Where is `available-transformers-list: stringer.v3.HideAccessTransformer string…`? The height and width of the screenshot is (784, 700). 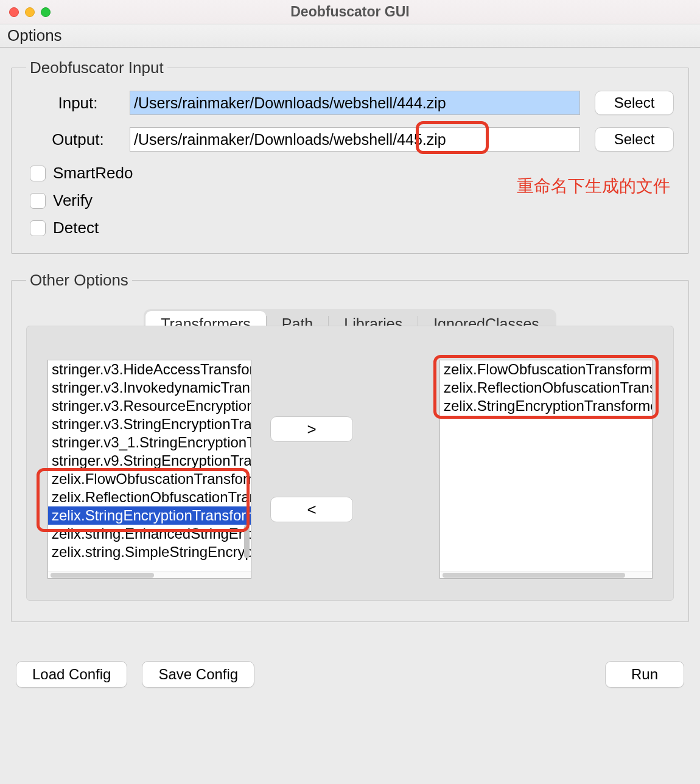 available-transformers-list: stringer.v3.HideAccessTransformer string… is located at coordinates (150, 469).